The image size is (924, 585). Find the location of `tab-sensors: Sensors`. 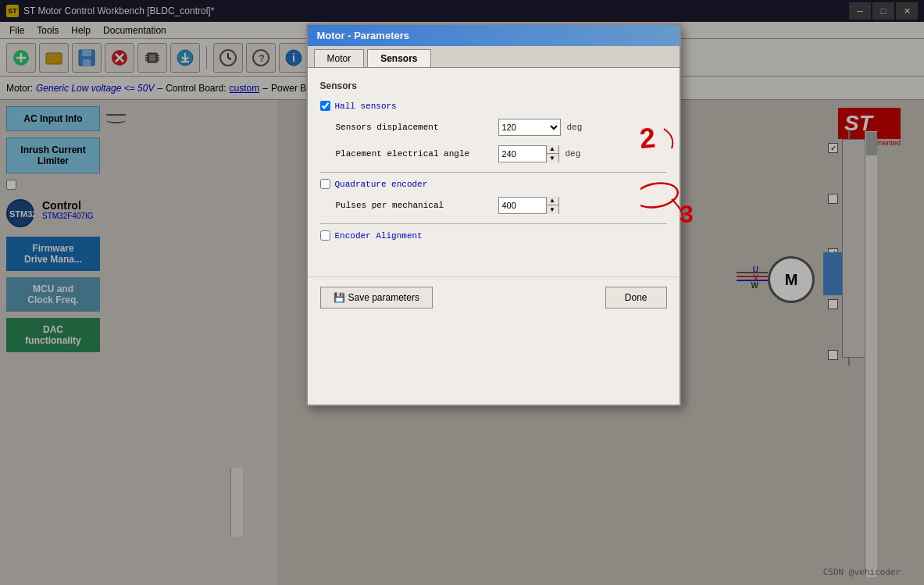

tab-sensors: Sensors is located at coordinates (398, 58).